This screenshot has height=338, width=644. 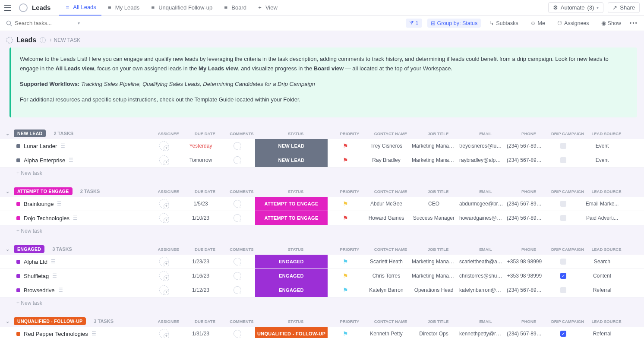 What do you see at coordinates (30, 133) in the screenshot?
I see `group-status-label: NEW LEAD` at bounding box center [30, 133].